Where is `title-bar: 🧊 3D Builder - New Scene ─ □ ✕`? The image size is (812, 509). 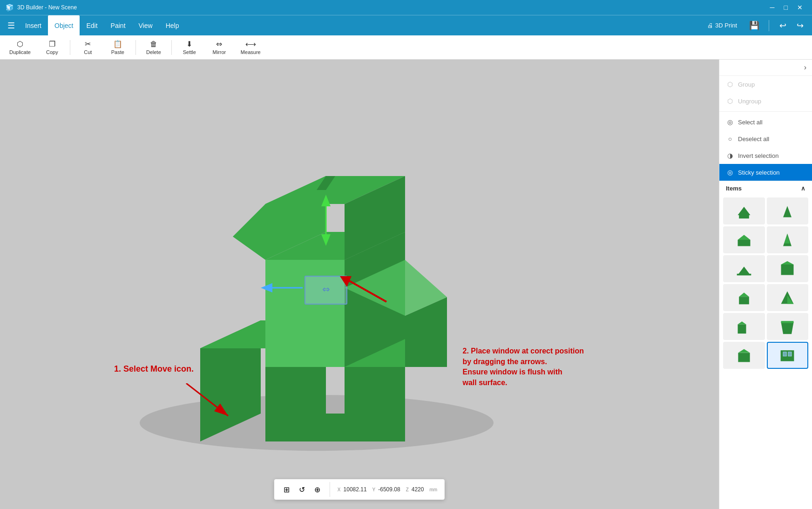
title-bar: 🧊 3D Builder - New Scene ─ □ ✕ is located at coordinates (406, 7).